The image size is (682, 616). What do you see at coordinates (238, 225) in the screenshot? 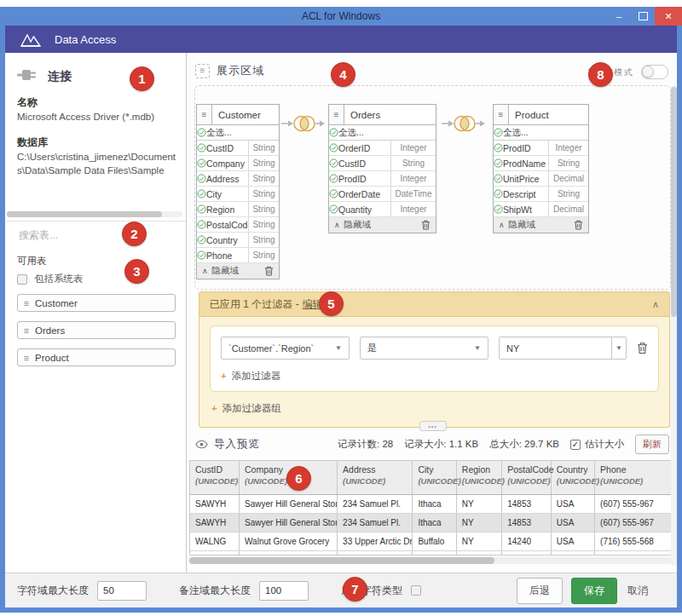
I see `field-row: PostalCodeString` at bounding box center [238, 225].